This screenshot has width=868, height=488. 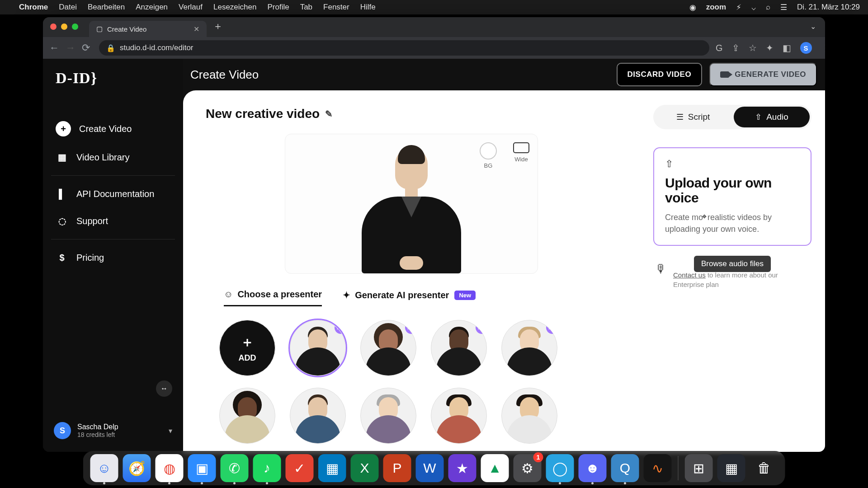 I want to click on mac-dock: ☺ 🧭 ◍ ▣ ✆ ♪ ✓ ▦ X P W ★ ▲ ⚙1 ◯ ☻ Q ∿ ⊞ ▦…, so click(x=434, y=468).